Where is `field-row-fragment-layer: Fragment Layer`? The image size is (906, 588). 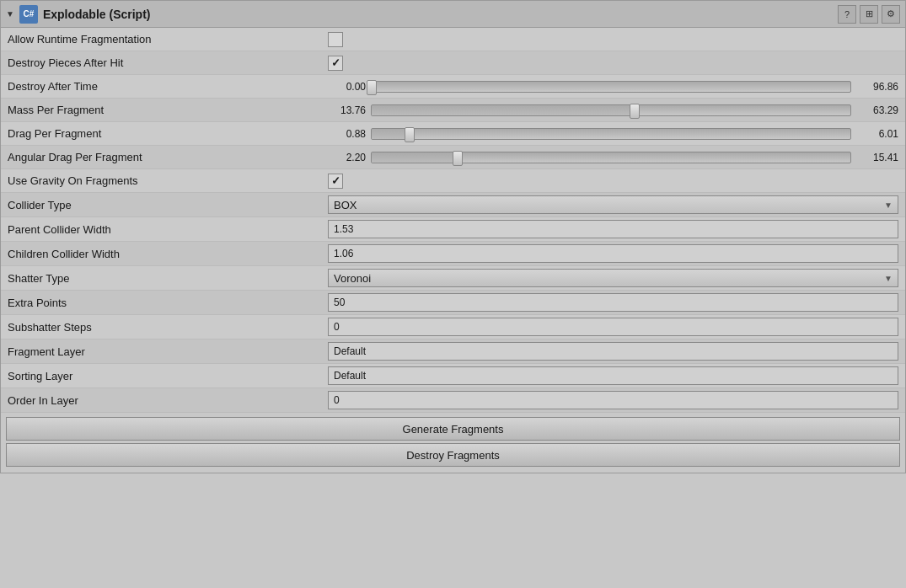
field-row-fragment-layer: Fragment Layer is located at coordinates (453, 352).